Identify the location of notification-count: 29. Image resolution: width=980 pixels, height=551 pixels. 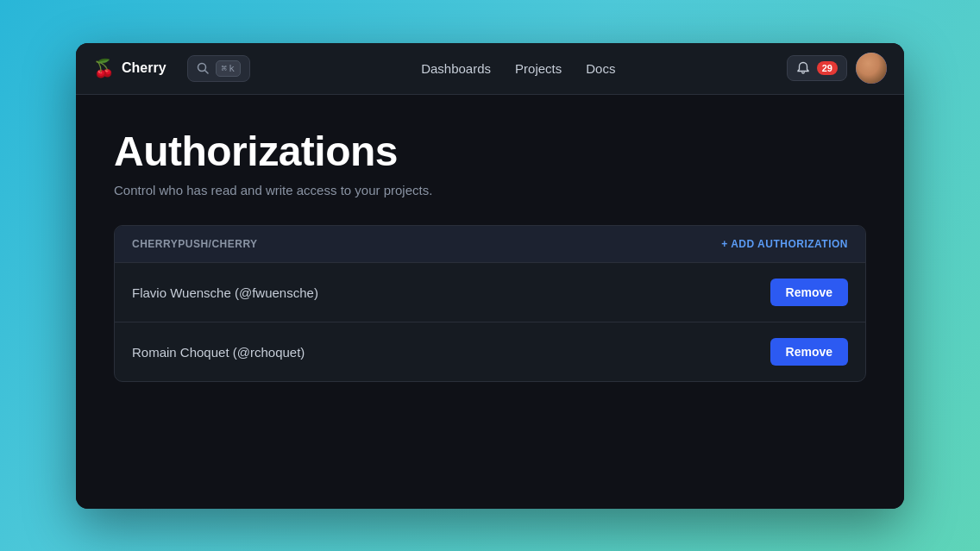
(827, 68).